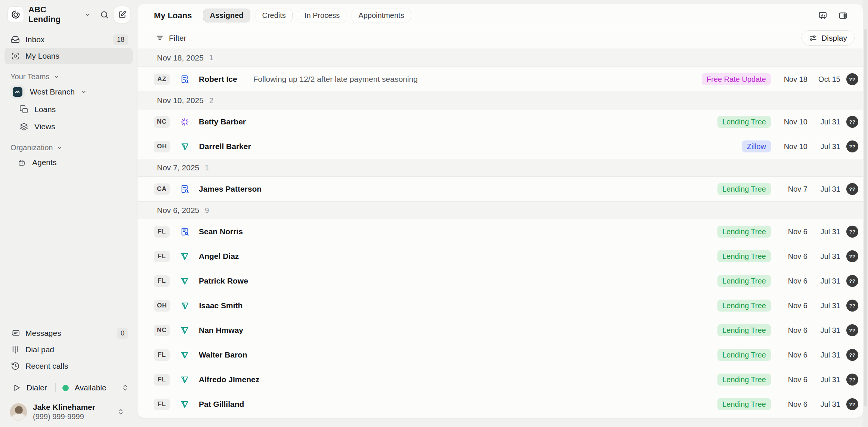 The image size is (868, 427). I want to click on sidebar-item-west-branch: West Branch, so click(69, 92).